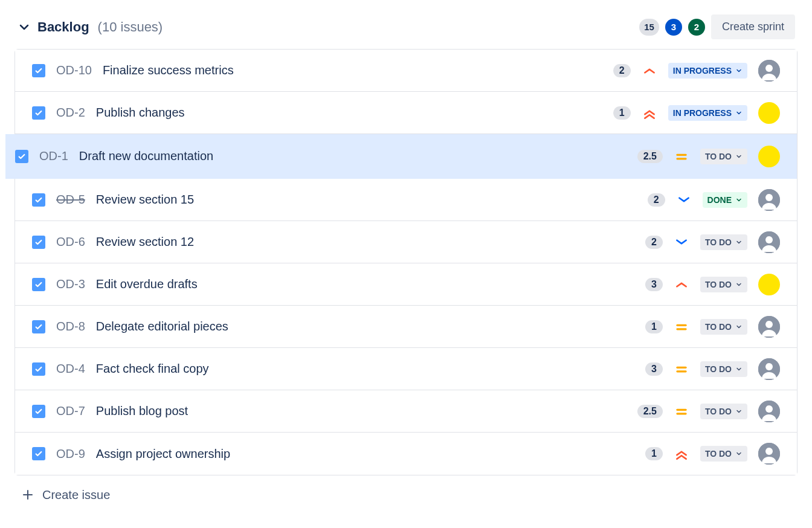 Image resolution: width=812 pixels, height=528 pixels. I want to click on issue-row: OD-2Publish changes1IN PROGRESS, so click(406, 113).